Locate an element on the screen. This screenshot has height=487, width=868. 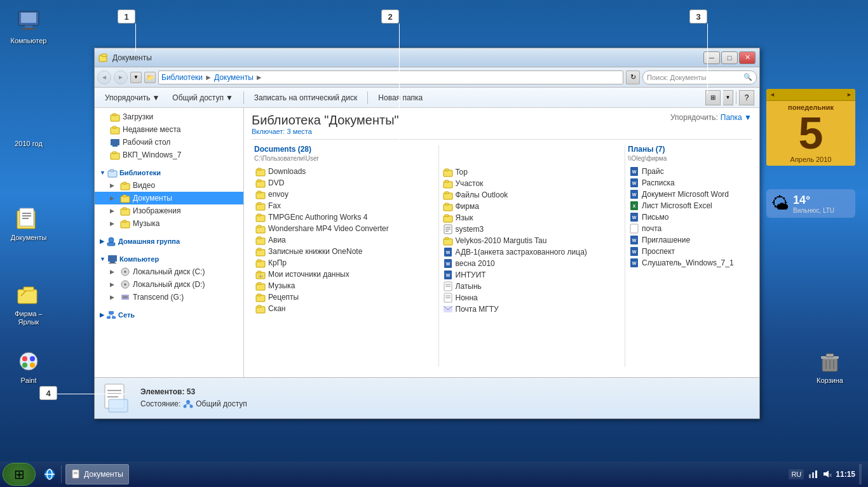
explorer-icon is located at coordinates (104, 58).